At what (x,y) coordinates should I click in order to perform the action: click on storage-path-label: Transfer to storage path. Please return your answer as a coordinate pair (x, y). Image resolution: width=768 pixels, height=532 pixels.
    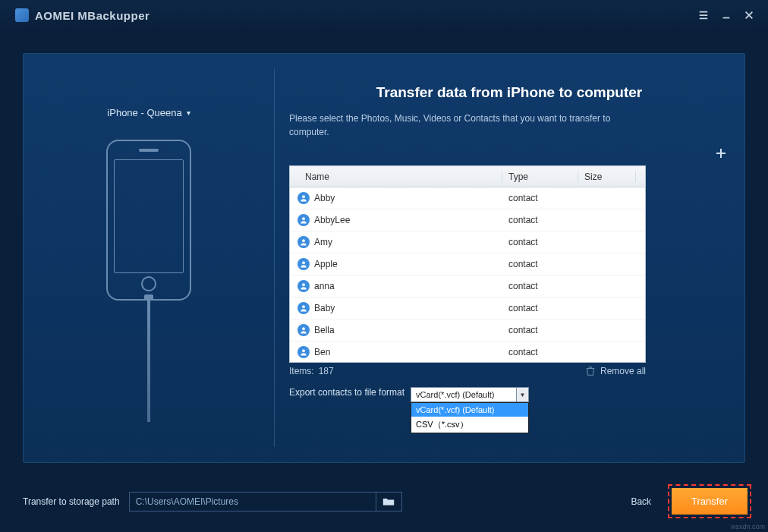
    Looking at the image, I should click on (71, 502).